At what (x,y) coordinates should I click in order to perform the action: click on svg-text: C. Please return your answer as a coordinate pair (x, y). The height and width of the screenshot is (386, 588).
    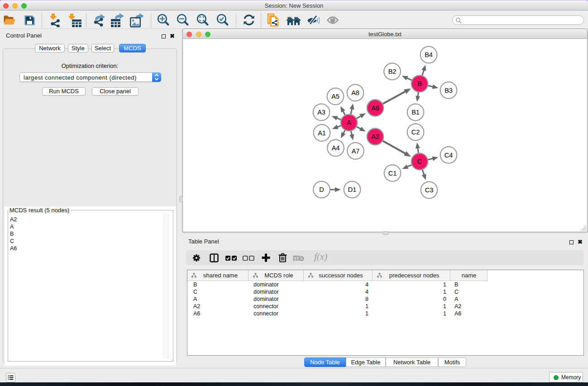
    Looking at the image, I should click on (420, 162).